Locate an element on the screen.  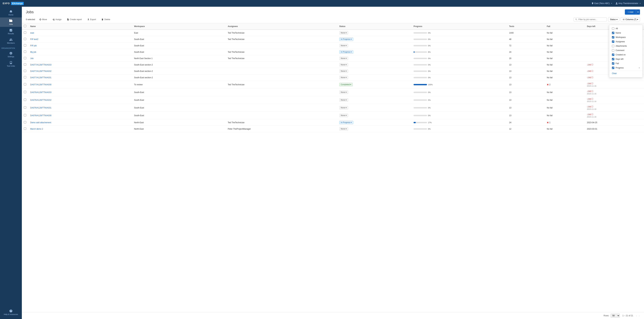
create-report-action: Create report is located at coordinates (74, 19).